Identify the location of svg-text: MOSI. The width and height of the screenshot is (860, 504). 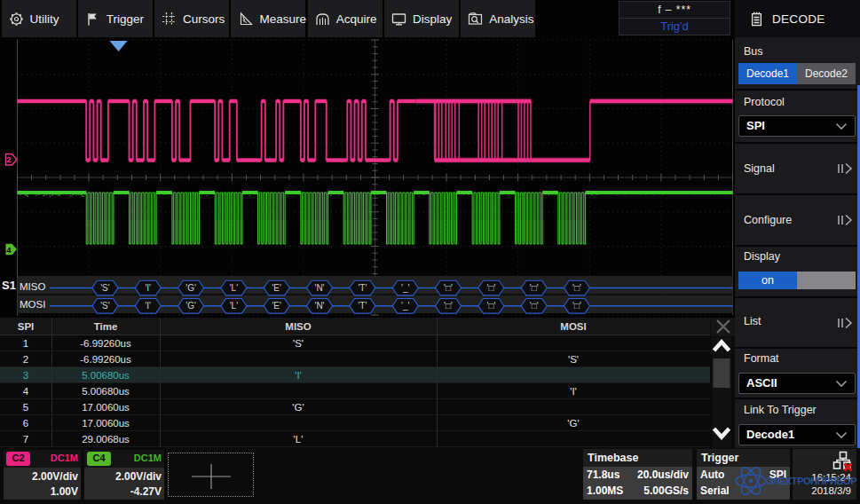
(32, 304).